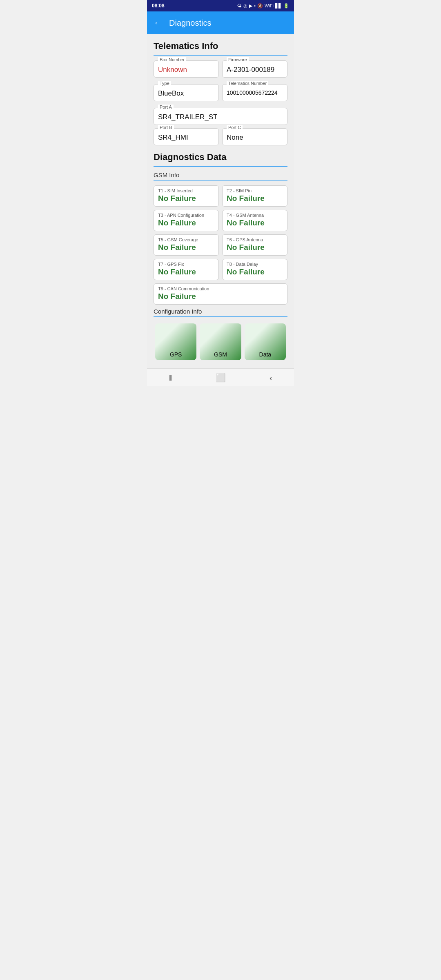  What do you see at coordinates (220, 55) in the screenshot?
I see `telematics-divider` at bounding box center [220, 55].